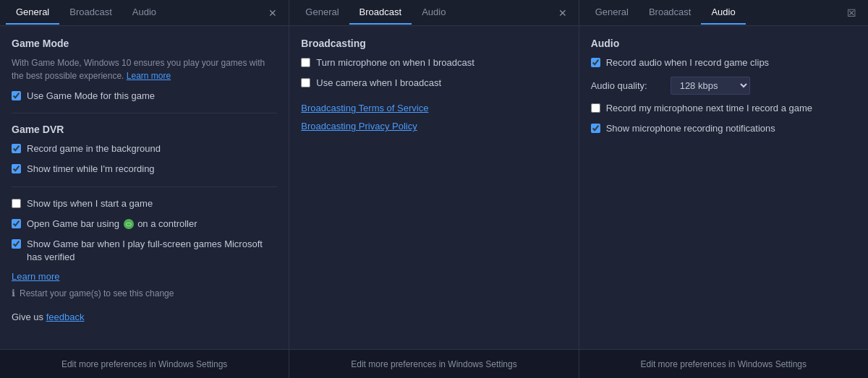 The width and height of the screenshot is (868, 378). What do you see at coordinates (710, 85) in the screenshot?
I see `audio-quality-select: 64 kbps 96 kbps 128 kbps 192 kbps 320 kb…` at bounding box center [710, 85].